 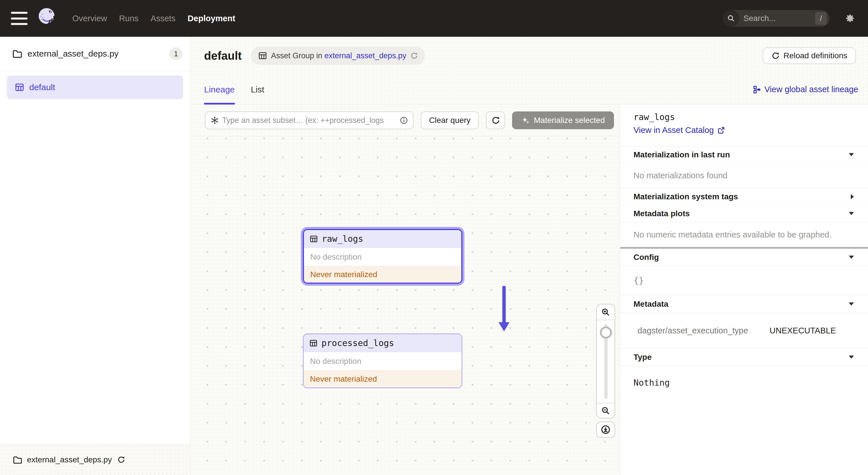 What do you see at coordinates (95, 459) in the screenshot?
I see `sidebar-footer: external_asset_deps.py` at bounding box center [95, 459].